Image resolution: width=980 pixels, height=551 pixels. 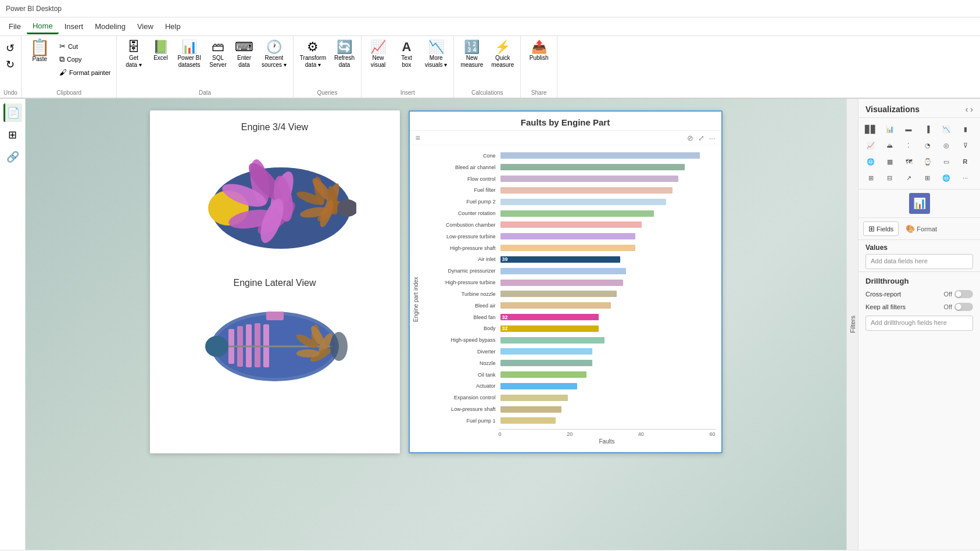 I want to click on share-group-label: Share, so click(x=539, y=94).